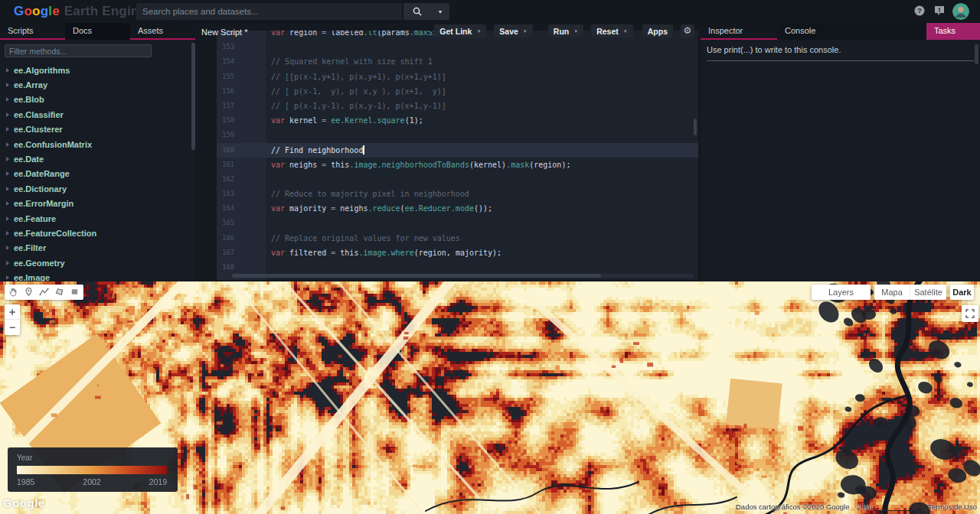  Describe the element at coordinates (80, 11) in the screenshot. I see `google-earth-engine-logo: GoogleEarth Engine` at that location.